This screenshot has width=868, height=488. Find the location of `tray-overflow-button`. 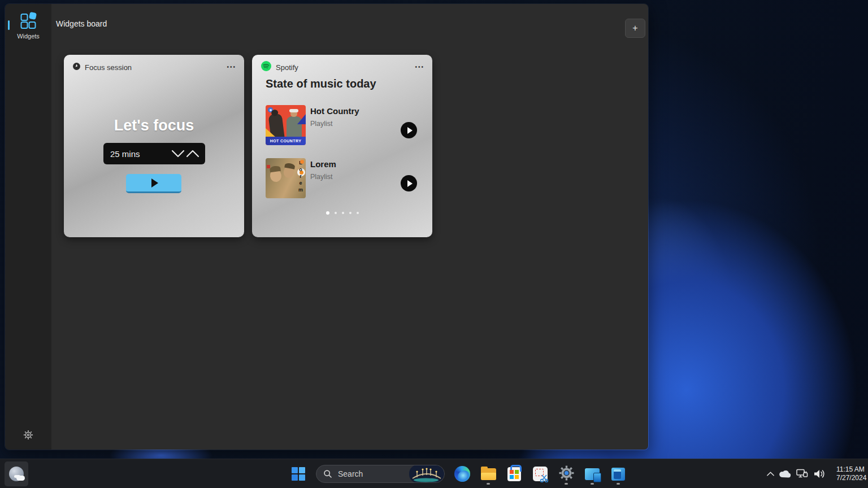

tray-overflow-button is located at coordinates (770, 474).